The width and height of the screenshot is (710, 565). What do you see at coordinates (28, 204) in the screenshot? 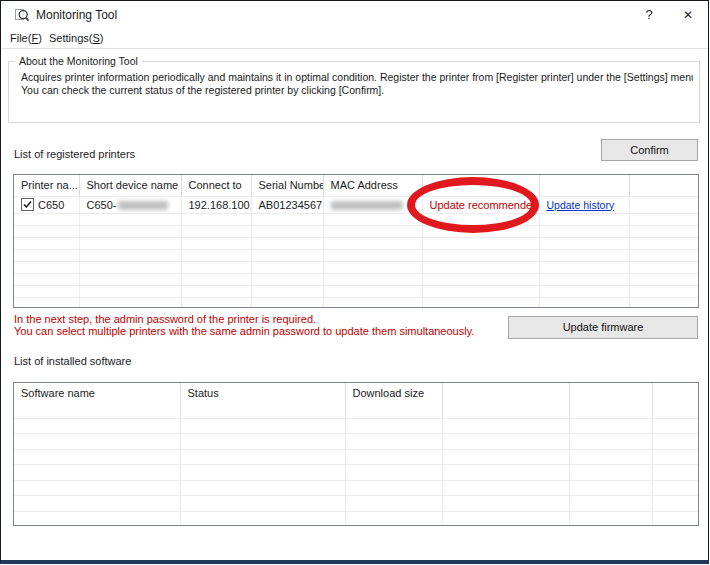
I see `printer-checkbox-checked` at bounding box center [28, 204].